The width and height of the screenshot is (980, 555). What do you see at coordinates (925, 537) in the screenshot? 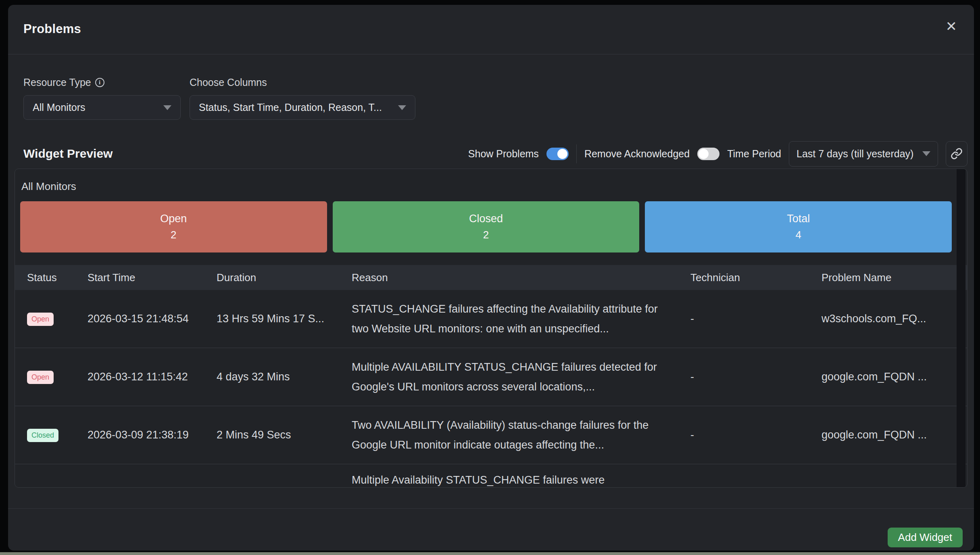
I see `add-widget-button: Add Widget` at bounding box center [925, 537].